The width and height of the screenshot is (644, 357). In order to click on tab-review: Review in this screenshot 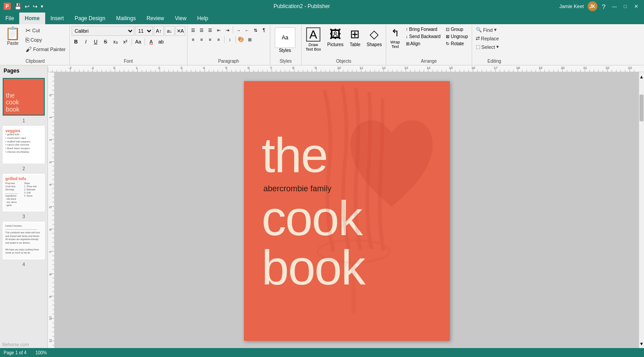, I will do `click(155, 18)`.